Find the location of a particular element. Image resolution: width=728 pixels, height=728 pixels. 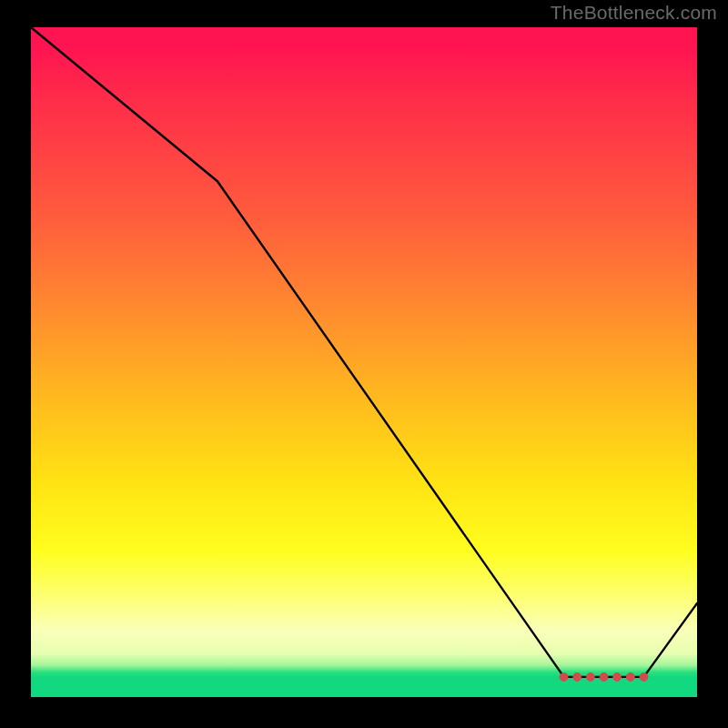

optimal-range-markers is located at coordinates (604, 677).